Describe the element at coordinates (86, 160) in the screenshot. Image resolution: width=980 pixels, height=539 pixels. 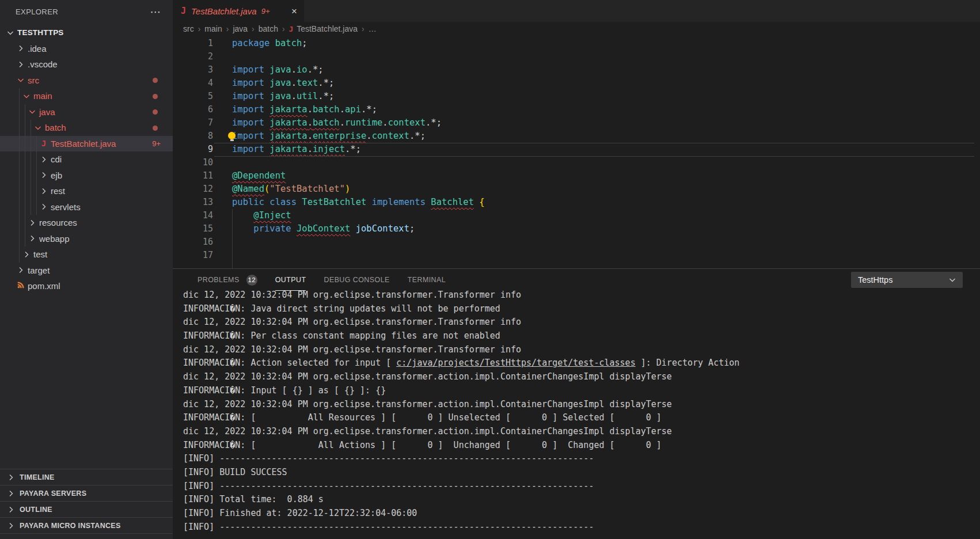
I see `tree-item-cdi: cdi` at that location.